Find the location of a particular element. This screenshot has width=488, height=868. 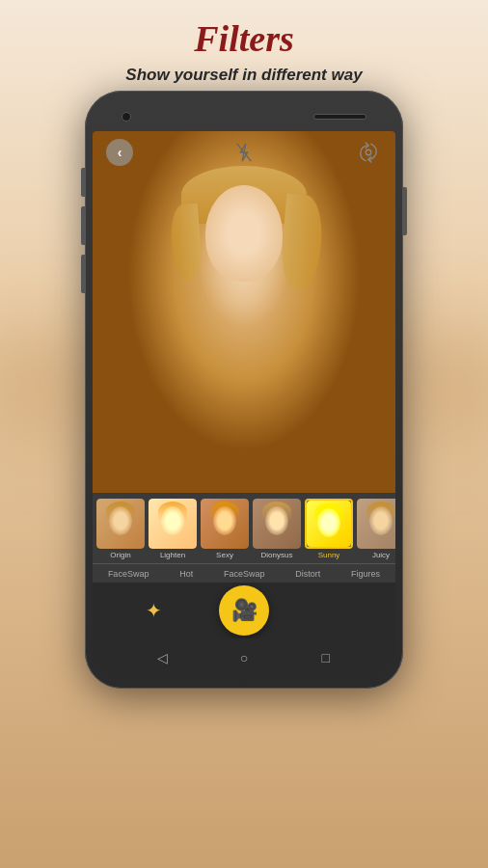

page-title: Filters is located at coordinates (243, 40).